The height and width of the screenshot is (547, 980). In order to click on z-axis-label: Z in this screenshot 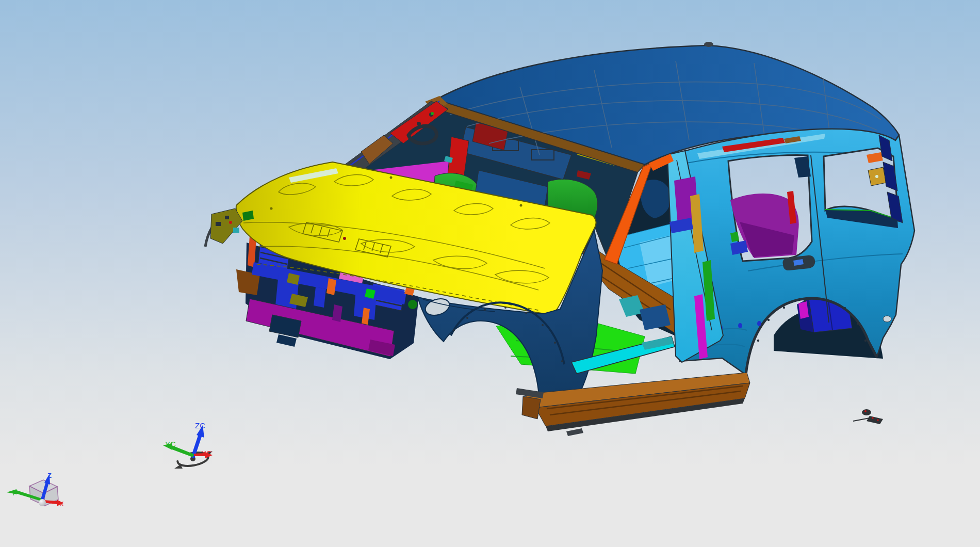, I will do `click(50, 476)`.